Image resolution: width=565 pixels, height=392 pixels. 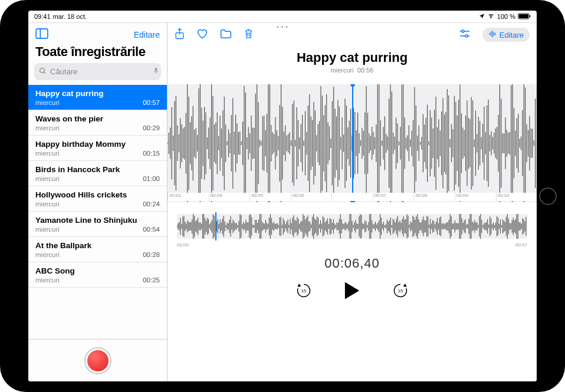 What do you see at coordinates (188, 197) in the screenshot?
I see `timeline-tick: 00:03` at bounding box center [188, 197].